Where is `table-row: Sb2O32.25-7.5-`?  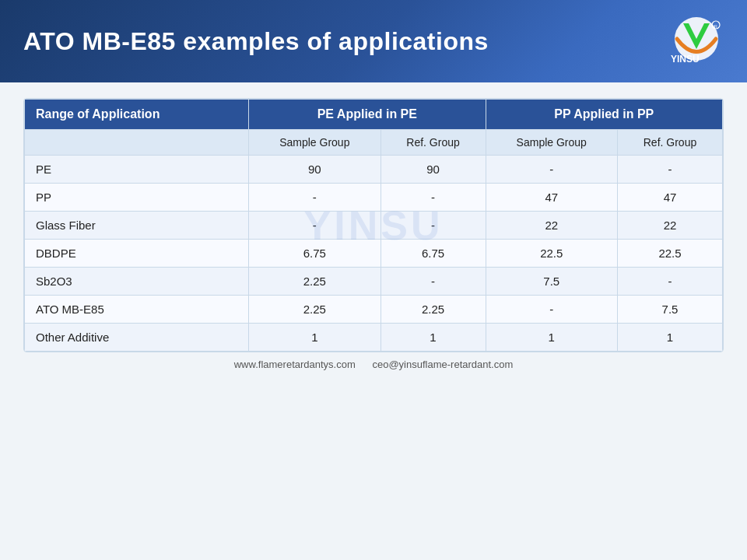 table-row: Sb2O32.25-7.5- is located at coordinates (374, 282).